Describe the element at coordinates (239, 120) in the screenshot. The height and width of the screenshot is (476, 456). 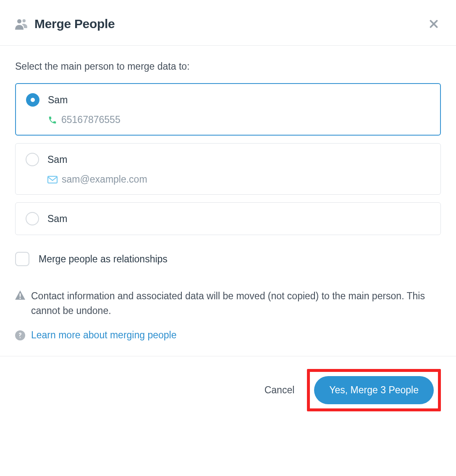
I see `option-detail: 65167876555` at that location.